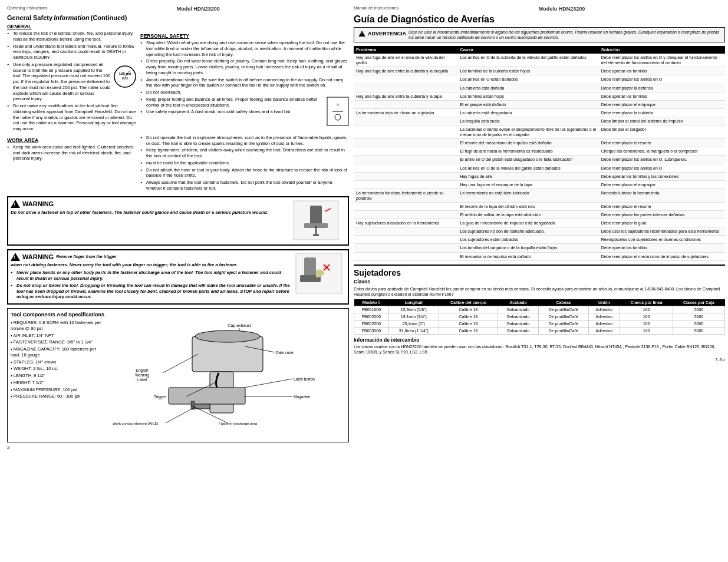 This screenshot has width=728, height=562. What do you see at coordinates (72, 18) in the screenshot?
I see `section-title-info: Information` at bounding box center [72, 18].